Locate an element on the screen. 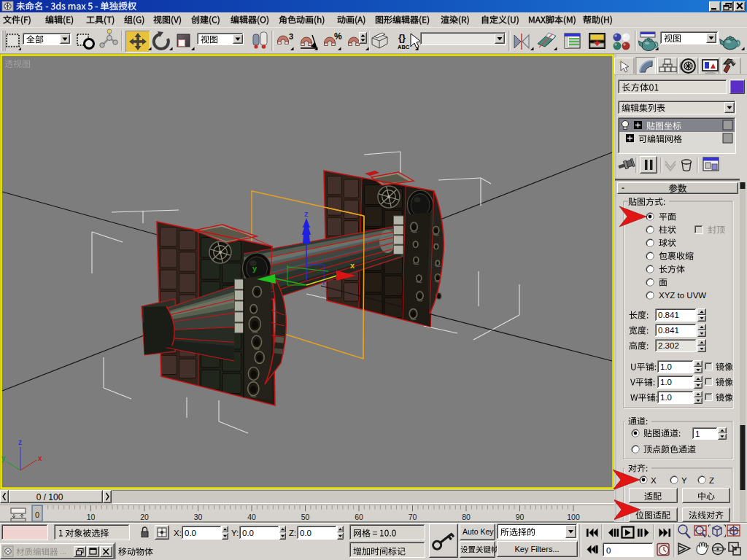 This screenshot has height=560, width=747. svg-text: XYZ to UVW is located at coordinates (683, 295).